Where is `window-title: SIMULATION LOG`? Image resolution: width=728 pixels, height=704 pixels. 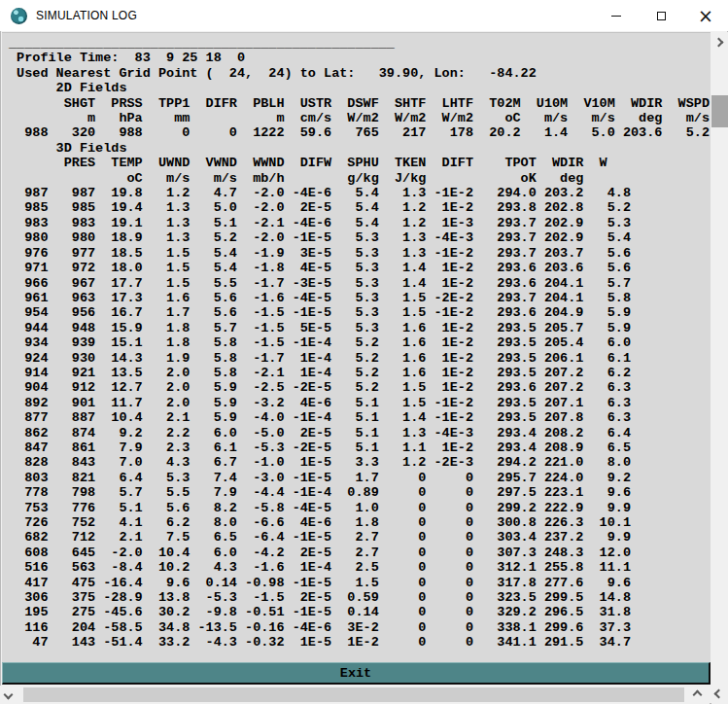 window-title: SIMULATION LOG is located at coordinates (87, 16).